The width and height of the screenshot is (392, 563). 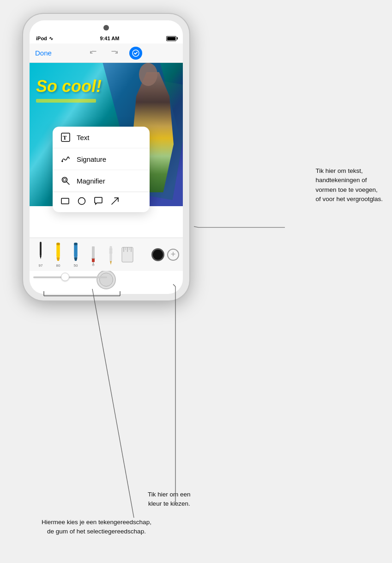 I want to click on blue-marker-value: 50, so click(x=76, y=265).